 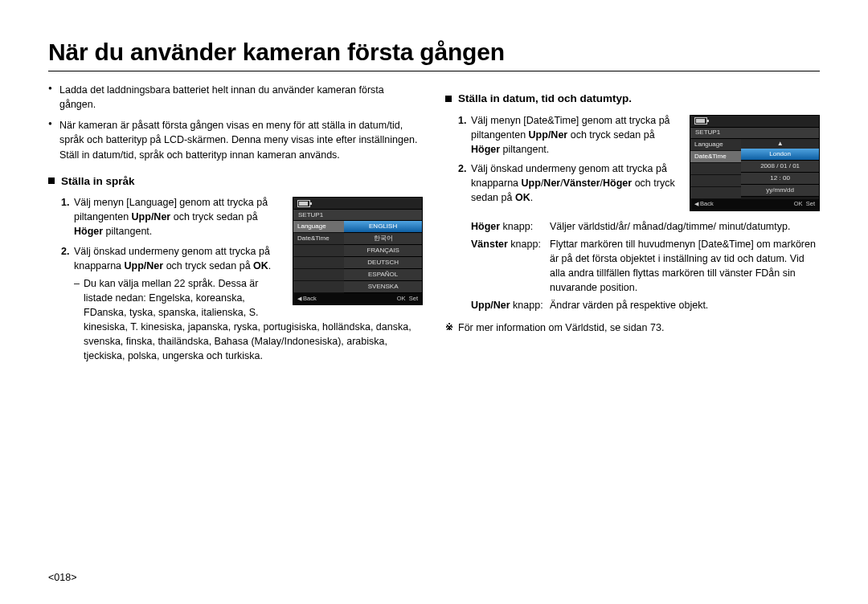 I want to click on section-heading-text: Ställa in språk, so click(x=98, y=182).